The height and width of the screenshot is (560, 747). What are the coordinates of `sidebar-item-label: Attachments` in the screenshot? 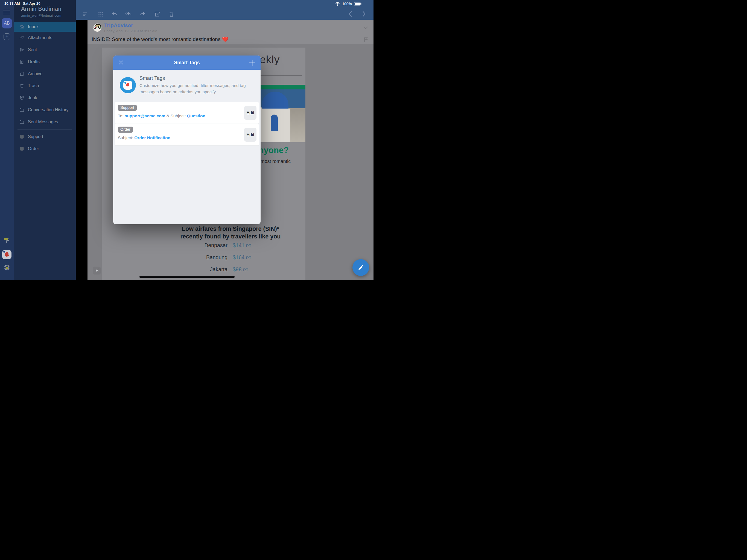 It's located at (40, 38).